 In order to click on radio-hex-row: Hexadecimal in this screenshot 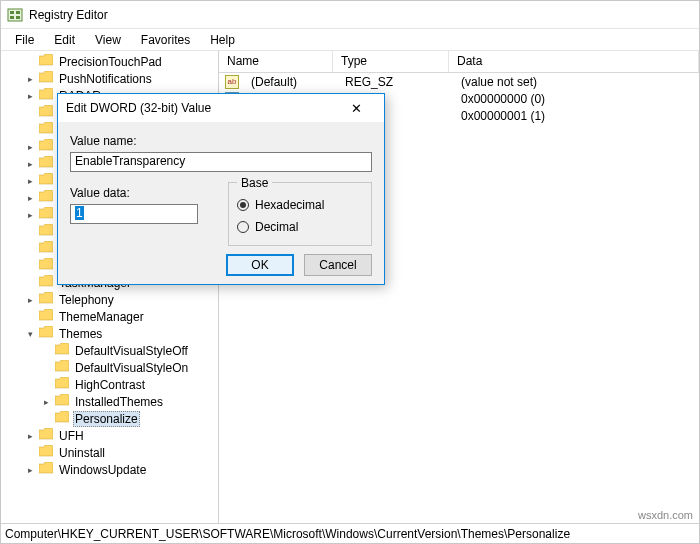, I will do `click(300, 205)`.